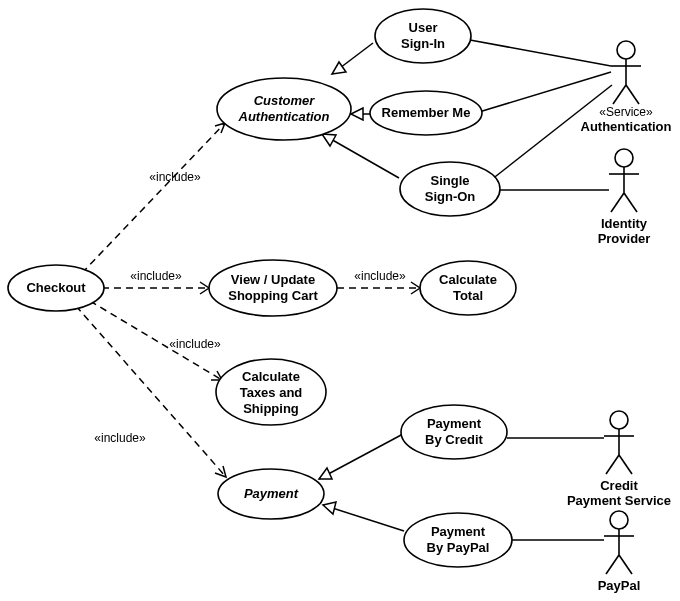 This screenshot has width=680, height=601. What do you see at coordinates (626, 88) in the screenshot?
I see `actor-authentication: «Service» Authentication` at bounding box center [626, 88].